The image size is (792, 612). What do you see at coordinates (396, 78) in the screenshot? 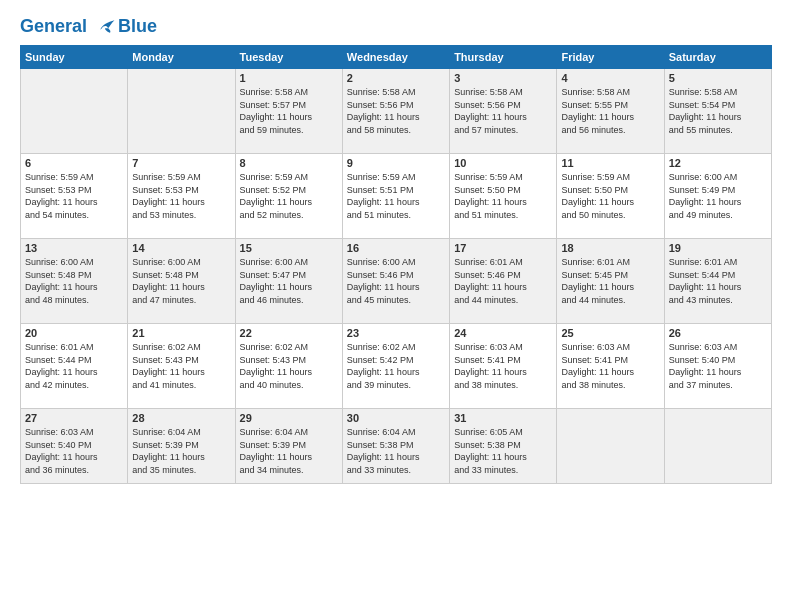
I see `day-number: 2` at bounding box center [396, 78].